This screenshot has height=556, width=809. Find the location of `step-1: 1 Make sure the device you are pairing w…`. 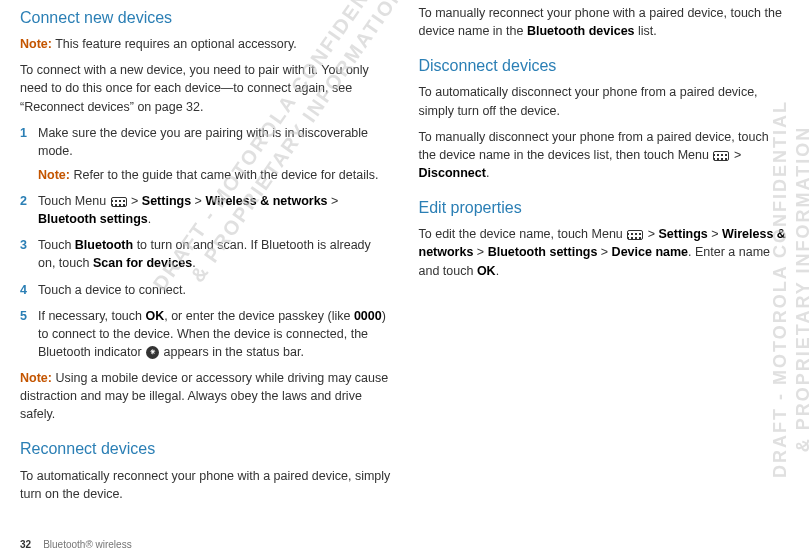

step-1: 1 Make sure the device you are pairing w… is located at coordinates (206, 154).